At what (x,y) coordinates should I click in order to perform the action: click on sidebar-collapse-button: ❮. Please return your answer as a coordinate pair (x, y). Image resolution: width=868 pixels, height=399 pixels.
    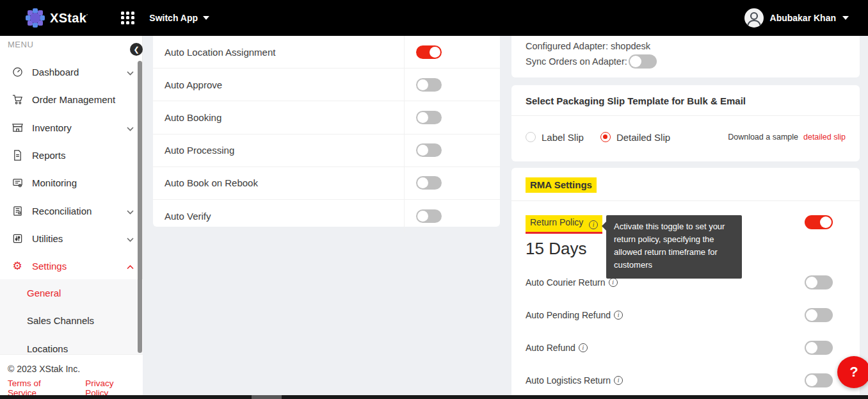
    Looking at the image, I should click on (136, 49).